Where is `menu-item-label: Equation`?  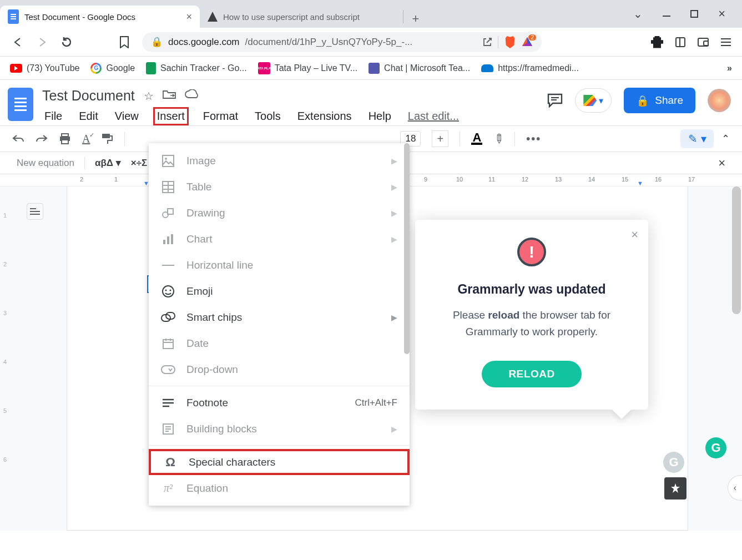 menu-item-label: Equation is located at coordinates (208, 488).